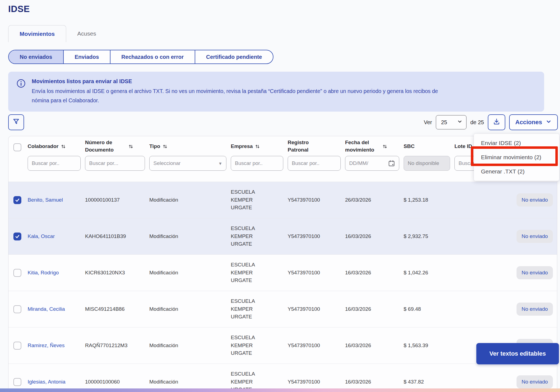  I want to click on info-icon, so click(21, 92).